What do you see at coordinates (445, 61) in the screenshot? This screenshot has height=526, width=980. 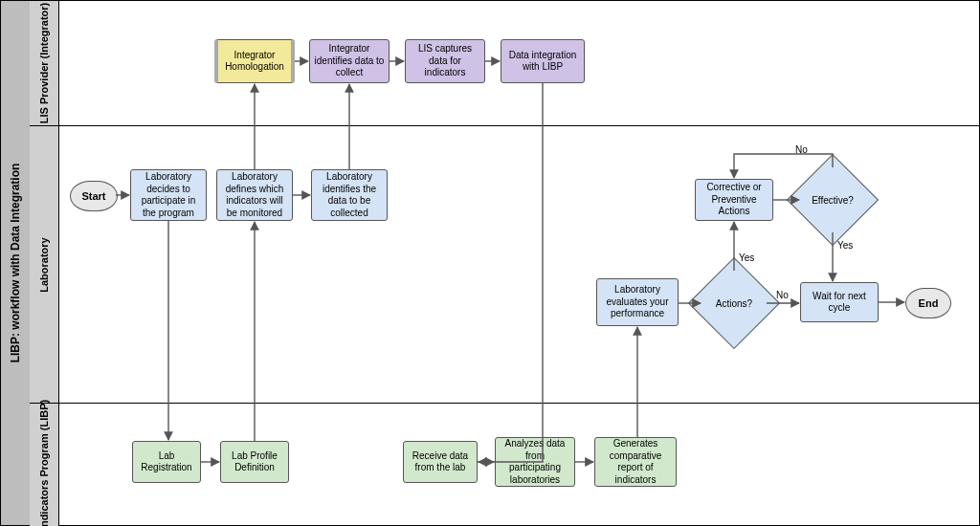 I see `node-lis-captures-data: LIS captures data for indicators` at bounding box center [445, 61].